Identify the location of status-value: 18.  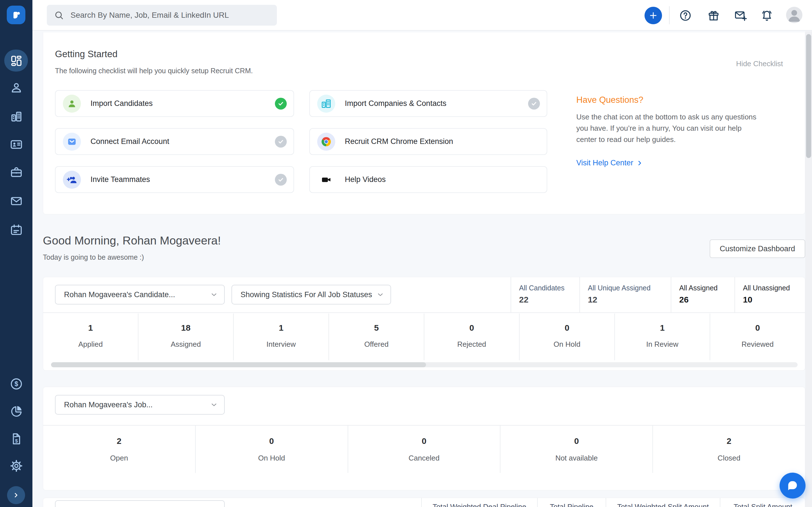
(186, 328).